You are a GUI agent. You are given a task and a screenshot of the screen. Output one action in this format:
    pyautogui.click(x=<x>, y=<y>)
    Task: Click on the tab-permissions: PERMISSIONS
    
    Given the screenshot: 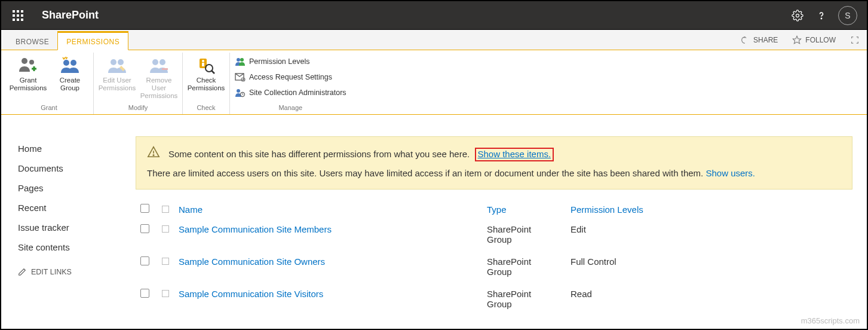 What is the action you would take?
    pyautogui.click(x=93, y=41)
    